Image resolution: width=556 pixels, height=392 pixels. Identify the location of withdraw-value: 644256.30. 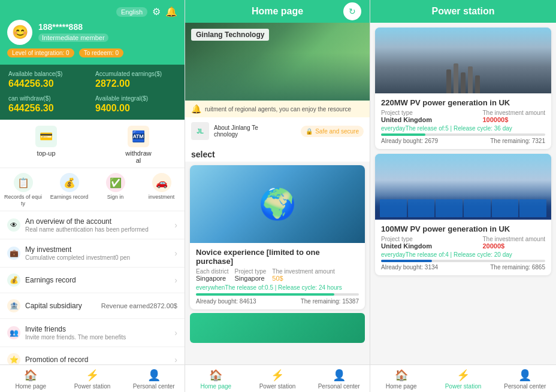
(49, 108).